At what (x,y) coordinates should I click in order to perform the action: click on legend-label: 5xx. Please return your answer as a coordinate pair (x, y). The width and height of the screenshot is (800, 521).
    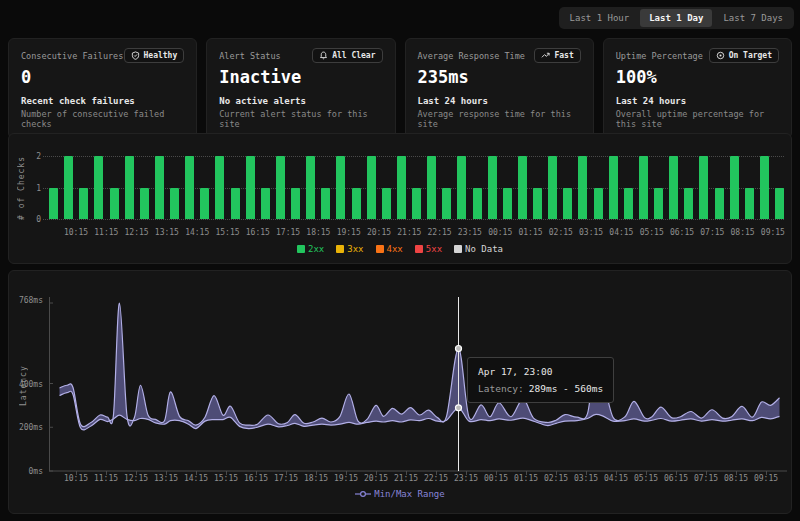
    Looking at the image, I should click on (434, 249).